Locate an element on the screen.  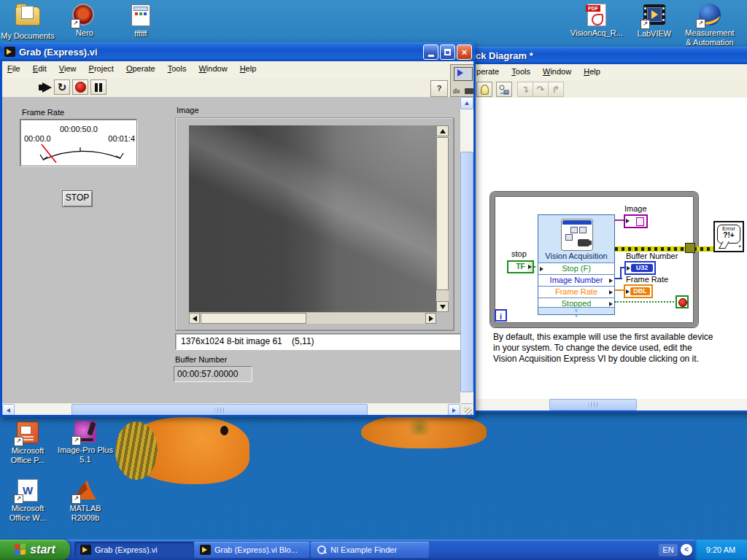
wallpaper-fish-left is located at coordinates (184, 449).